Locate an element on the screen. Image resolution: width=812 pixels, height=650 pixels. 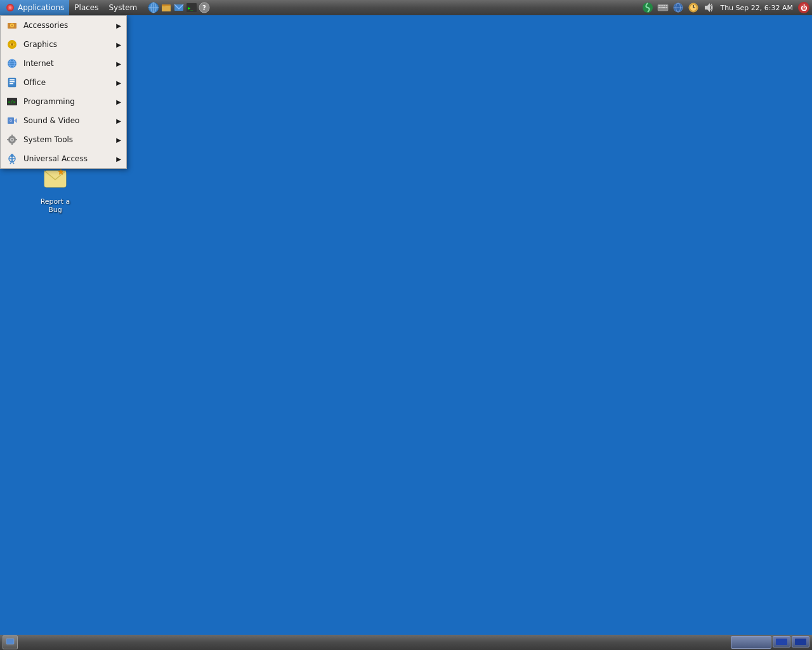
places-label: Places is located at coordinates (86, 8).